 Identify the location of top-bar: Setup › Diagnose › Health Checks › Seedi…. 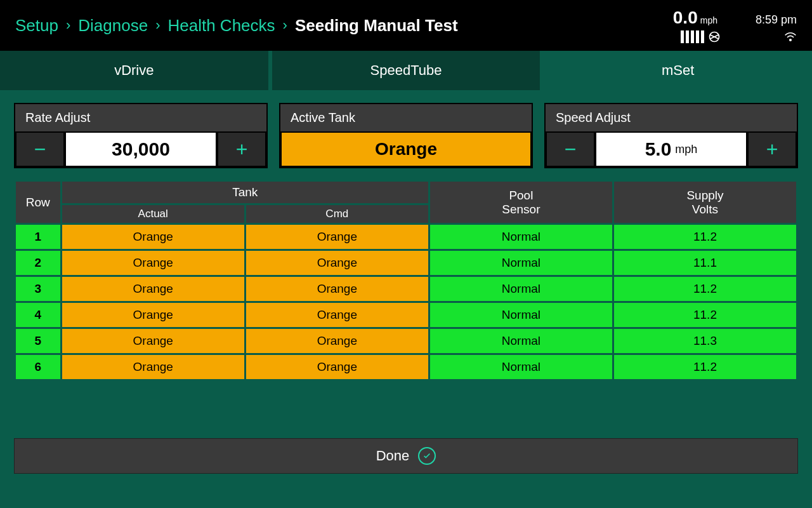
(406, 25).